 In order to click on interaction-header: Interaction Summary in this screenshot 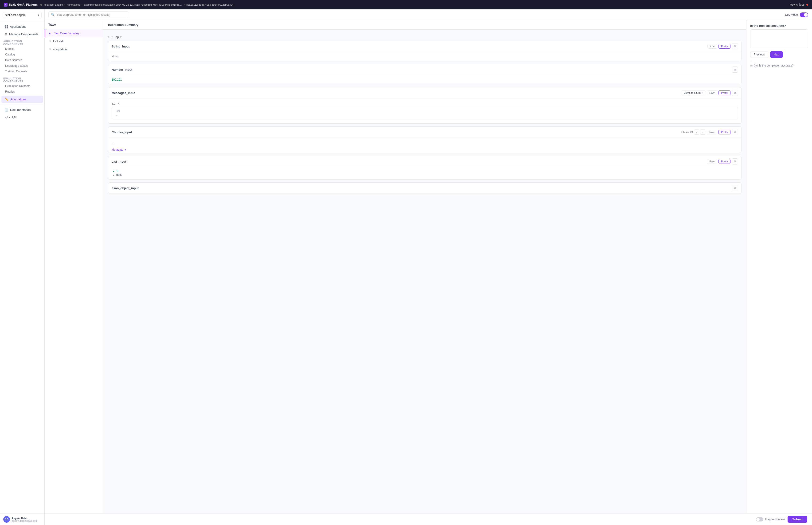, I will do `click(425, 25)`.